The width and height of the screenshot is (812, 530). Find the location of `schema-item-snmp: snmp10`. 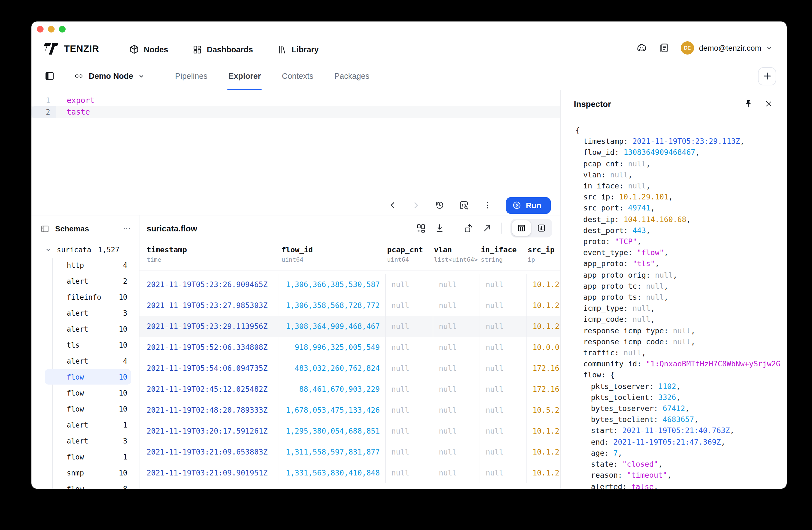

schema-item-snmp: snmp10 is located at coordinates (88, 473).